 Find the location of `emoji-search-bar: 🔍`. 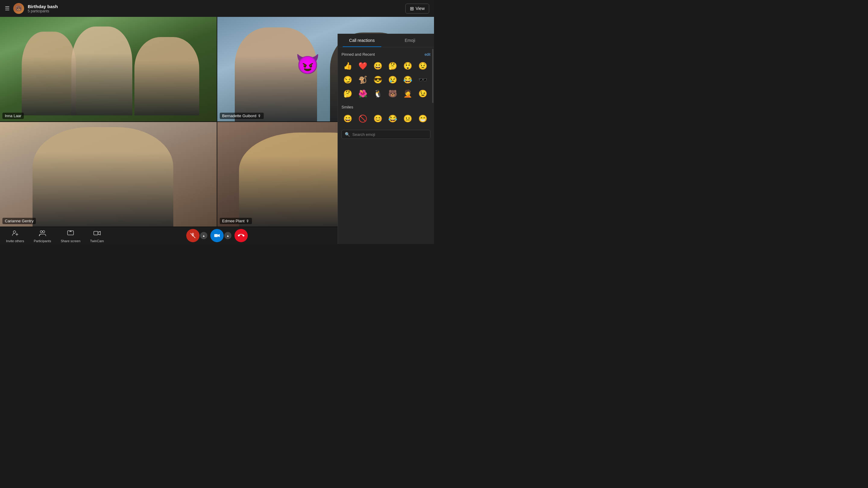

emoji-search-bar: 🔍 is located at coordinates (386, 134).